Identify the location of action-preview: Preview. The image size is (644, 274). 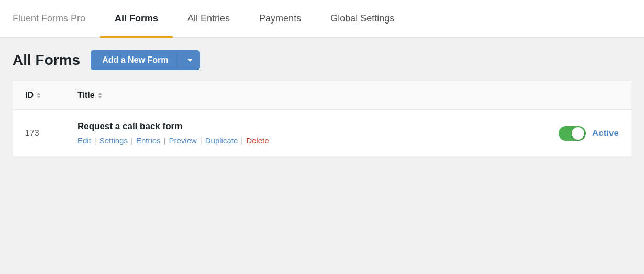
(182, 140).